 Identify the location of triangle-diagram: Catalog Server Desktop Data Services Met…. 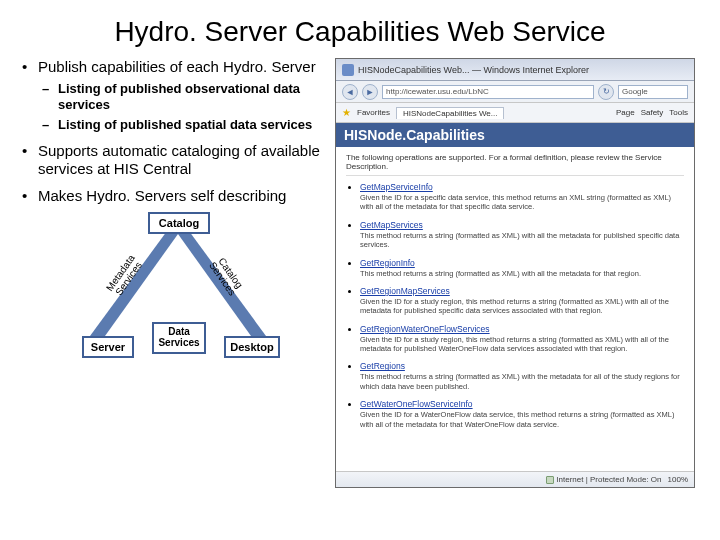
(180, 291).